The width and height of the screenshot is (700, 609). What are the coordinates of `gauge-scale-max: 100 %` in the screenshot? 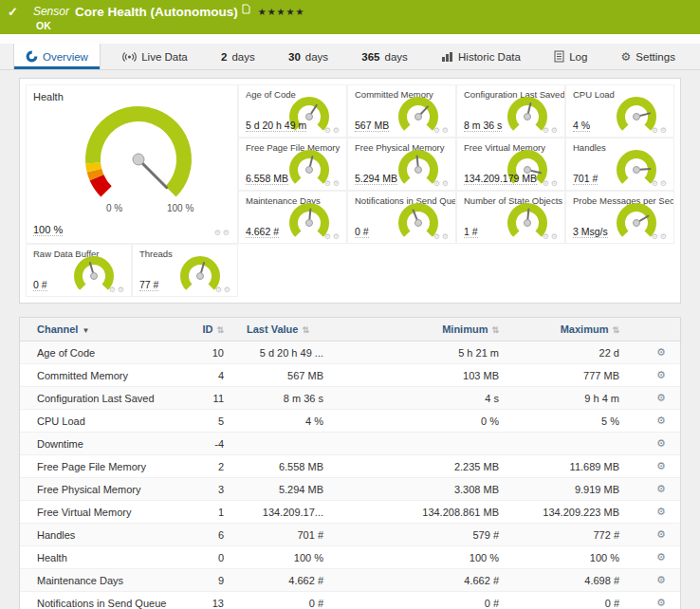 It's located at (180, 209).